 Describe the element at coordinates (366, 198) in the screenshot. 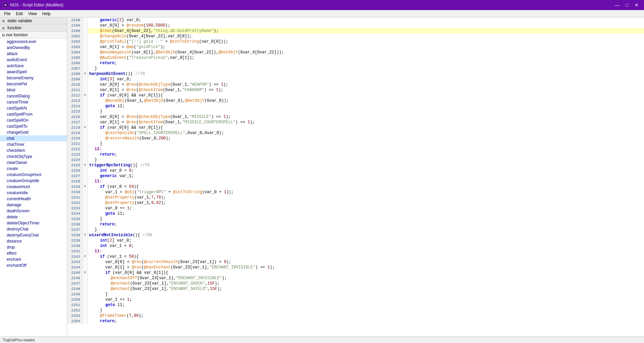

I see `code-content: @setProperty(var_1,7,78);` at that location.